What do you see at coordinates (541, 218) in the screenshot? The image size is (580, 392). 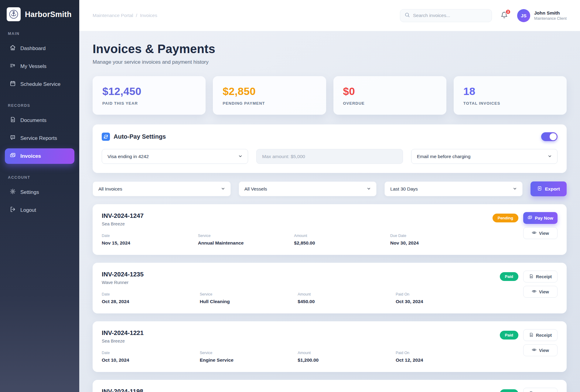 I see `pay-now-button: Pay Now` at bounding box center [541, 218].